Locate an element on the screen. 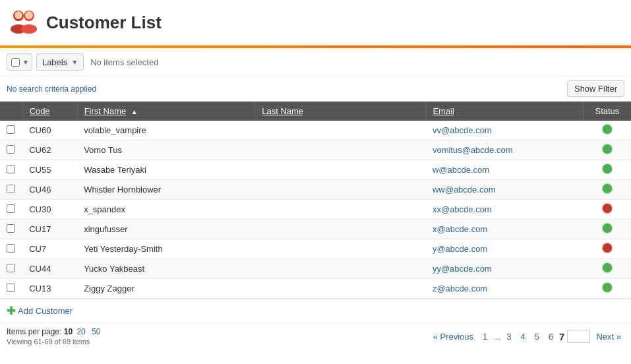 Image resolution: width=631 pixels, height=364 pixels. th-code: Code is located at coordinates (50, 111).